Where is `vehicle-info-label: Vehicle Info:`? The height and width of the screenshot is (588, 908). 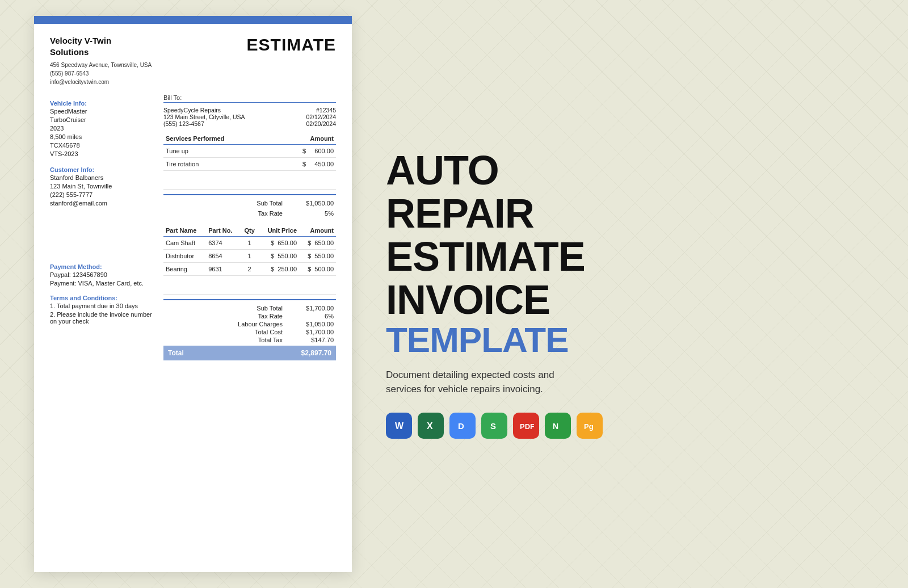
vehicle-info-label: Vehicle Info: is located at coordinates (104, 103).